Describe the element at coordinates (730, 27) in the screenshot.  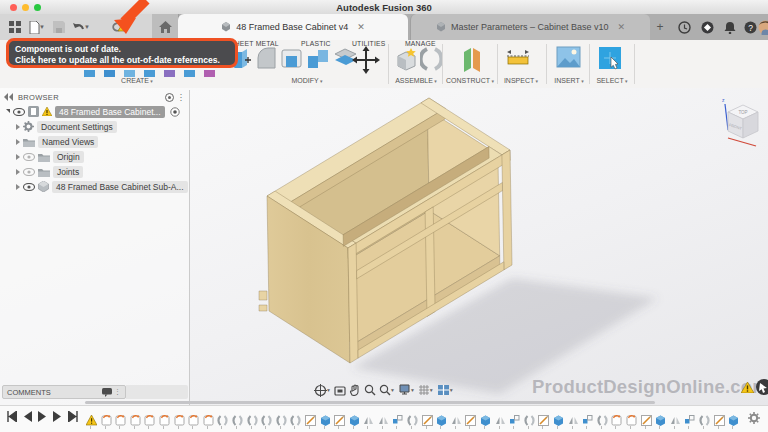
I see `notifications-bell-icon` at that location.